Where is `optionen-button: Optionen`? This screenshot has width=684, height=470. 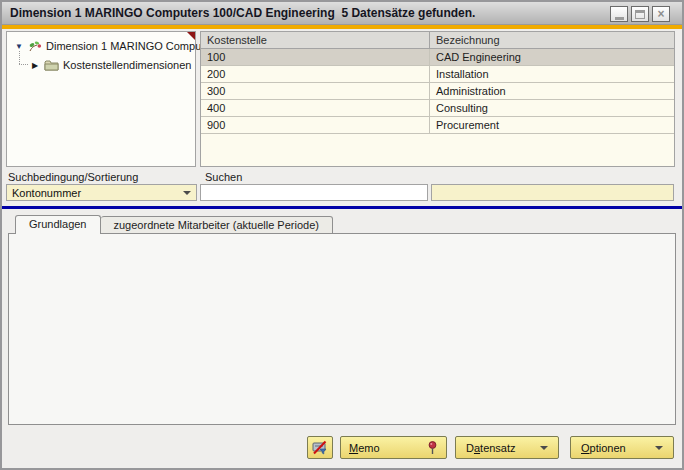
optionen-button: Optionen is located at coordinates (622, 448).